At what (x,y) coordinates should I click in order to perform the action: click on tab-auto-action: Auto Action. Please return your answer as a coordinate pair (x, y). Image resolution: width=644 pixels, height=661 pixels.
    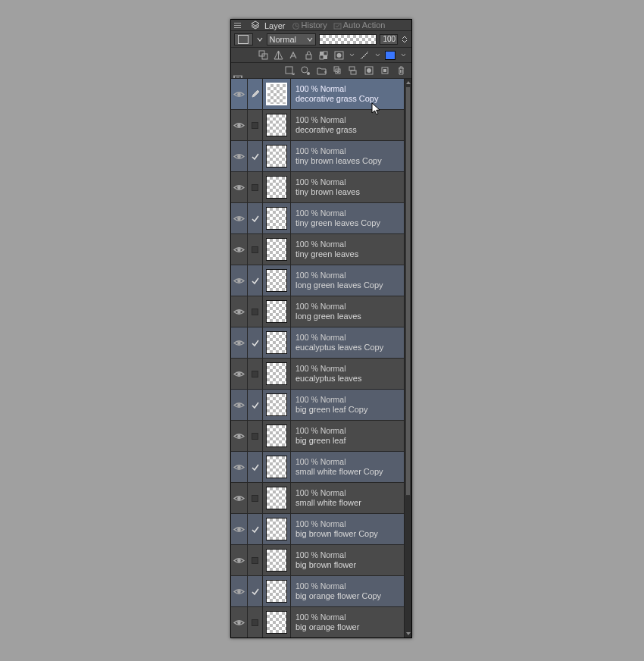
    Looking at the image, I should click on (361, 25).